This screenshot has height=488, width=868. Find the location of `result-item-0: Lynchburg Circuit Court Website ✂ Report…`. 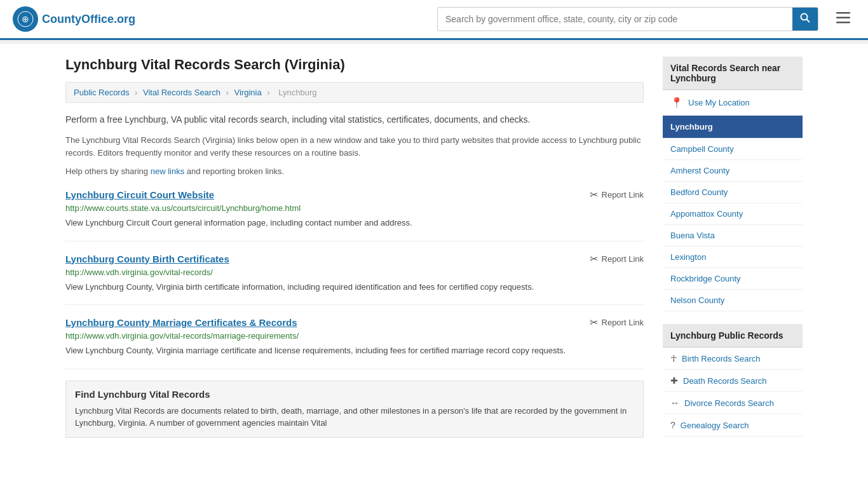

result-item-0: Lynchburg Circuit Court Website ✂ Report… is located at coordinates (355, 215).